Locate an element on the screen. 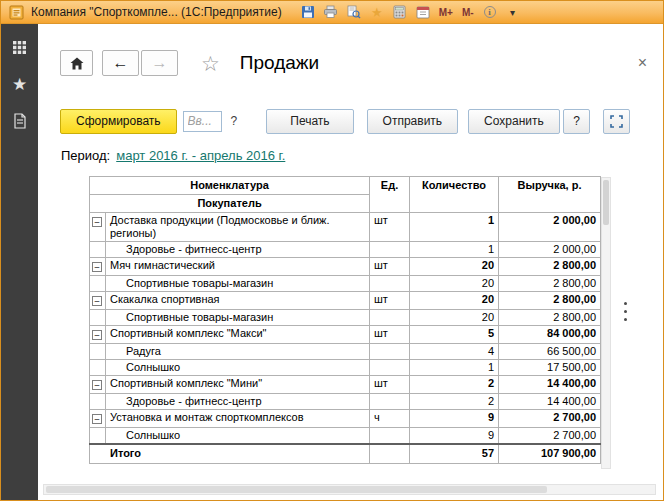  revenue-cell: 17 500,00 is located at coordinates (550, 368).